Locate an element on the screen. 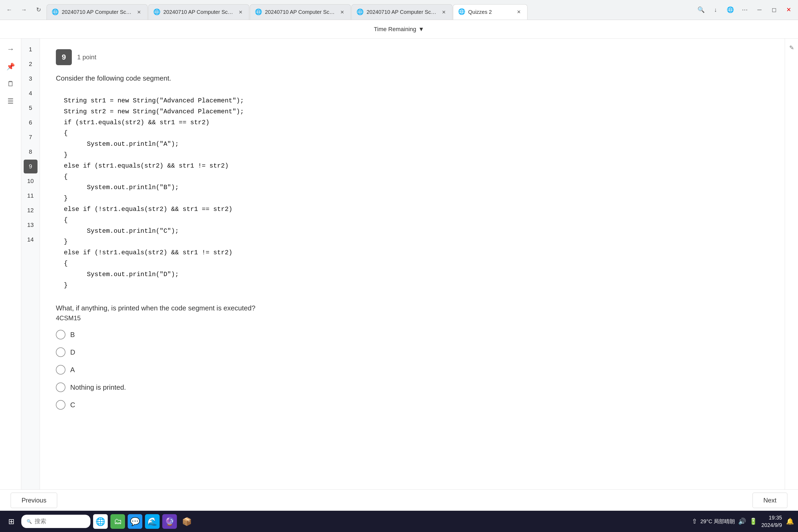  previous-button: Previous is located at coordinates (34, 500).